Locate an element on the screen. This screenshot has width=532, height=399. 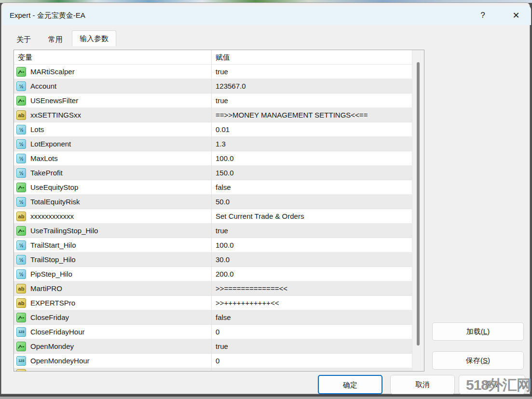
param-row: UseTrailingStop_Hilotrue is located at coordinates (219, 231).